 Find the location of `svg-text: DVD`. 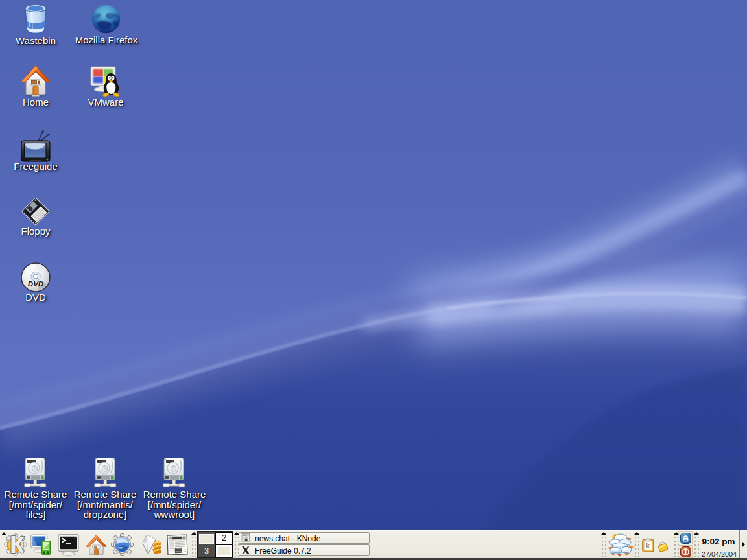

svg-text: DVD is located at coordinates (36, 284).